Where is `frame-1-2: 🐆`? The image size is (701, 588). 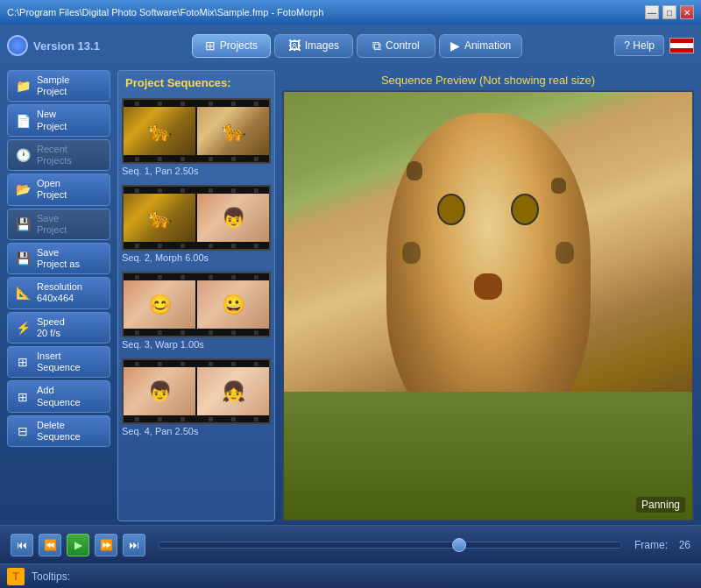 frame-1-2: 🐆 is located at coordinates (233, 131).